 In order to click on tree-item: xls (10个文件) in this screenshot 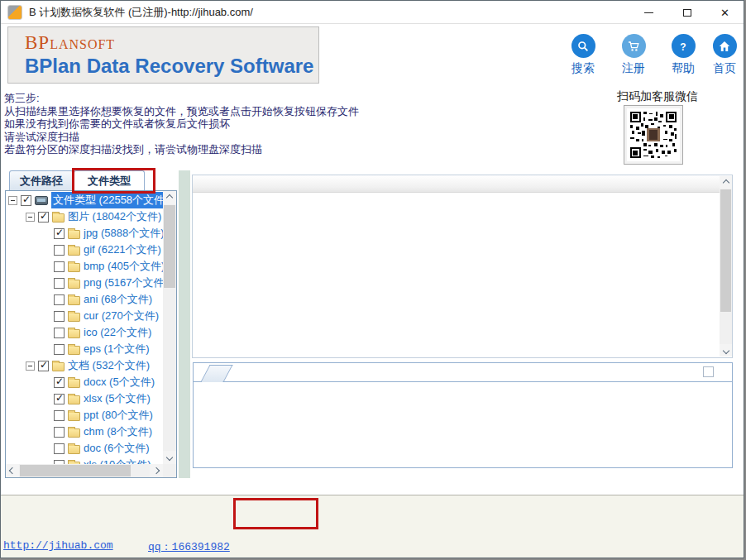, I will do `click(84, 460)`.